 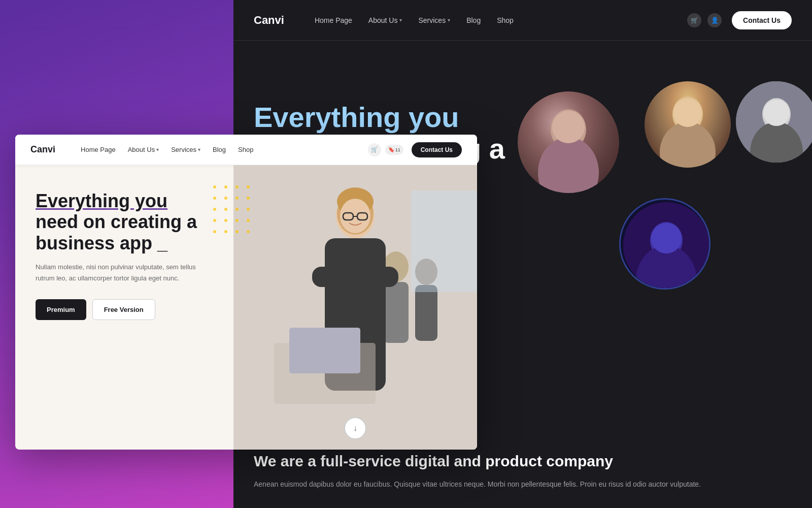 What do you see at coordinates (101, 243) in the screenshot?
I see `light-hero-title-line3: business app _` at bounding box center [101, 243].